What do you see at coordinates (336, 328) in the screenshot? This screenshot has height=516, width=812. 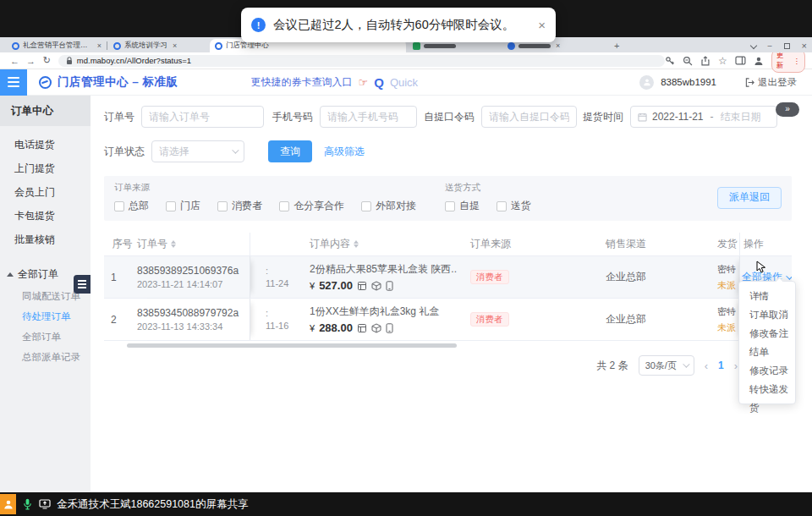 I see `price: 288.00` at bounding box center [336, 328].